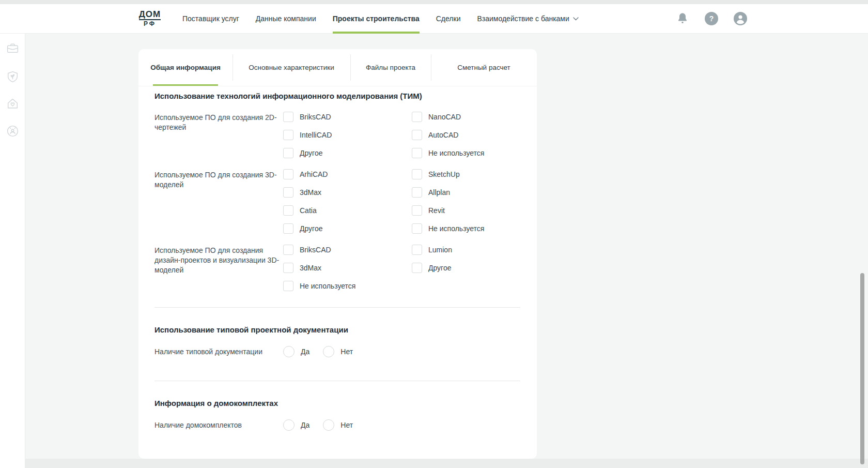 The image size is (868, 468). Describe the element at coordinates (376, 19) in the screenshot. I see `nav-label: Проекты строительства` at that location.